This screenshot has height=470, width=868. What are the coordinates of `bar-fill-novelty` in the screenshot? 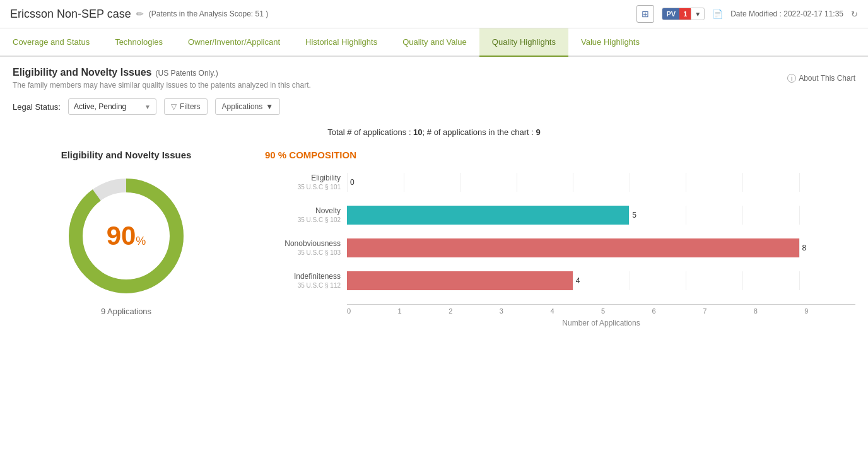 It's located at (488, 215).